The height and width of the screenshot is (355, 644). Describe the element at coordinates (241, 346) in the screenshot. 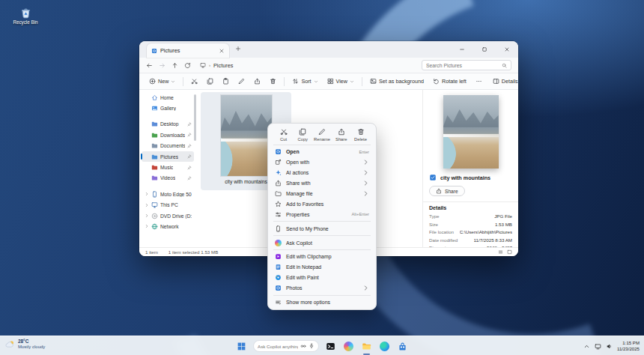

I see `start-button` at that location.